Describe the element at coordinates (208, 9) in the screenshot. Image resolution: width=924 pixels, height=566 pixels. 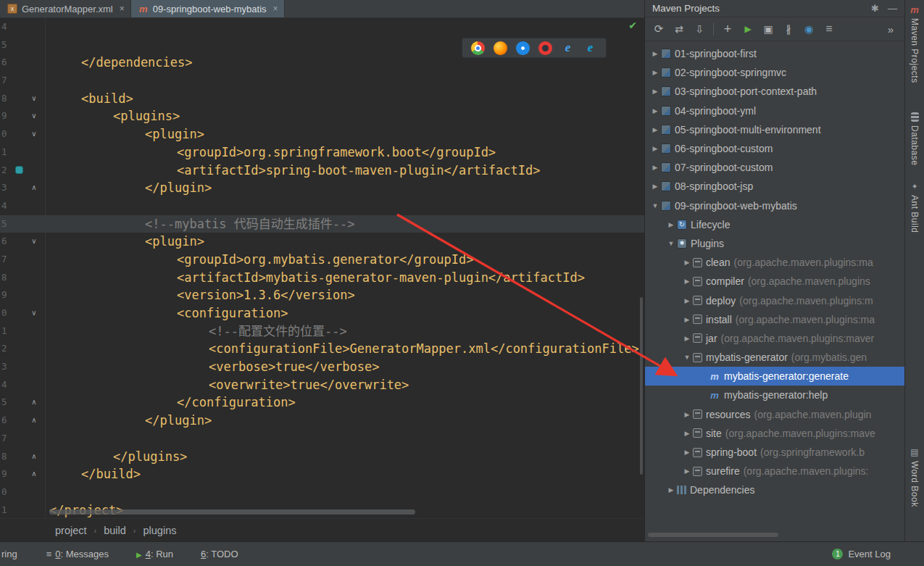
I see `editor-tab: 09-springboot-web-mybatis×` at that location.